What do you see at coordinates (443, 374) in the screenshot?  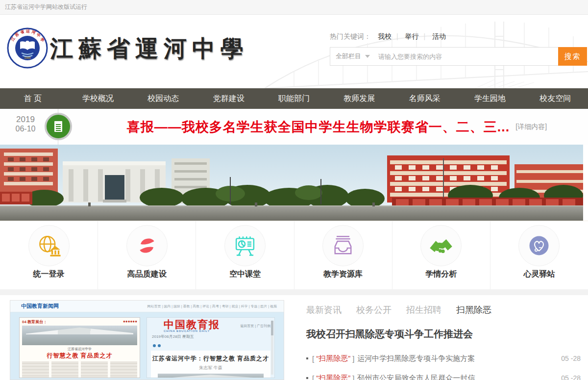 I see `news-list-item: [ “扫黑除恶” ] 邳州市公安局致全市人民群众一封信 05 -28` at bounding box center [443, 374].